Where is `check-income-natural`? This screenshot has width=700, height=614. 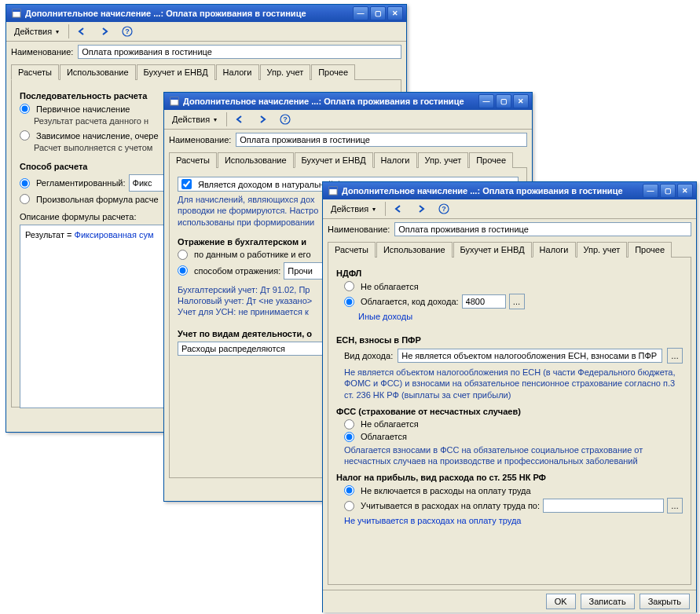
check-income-natural is located at coordinates (187, 184).